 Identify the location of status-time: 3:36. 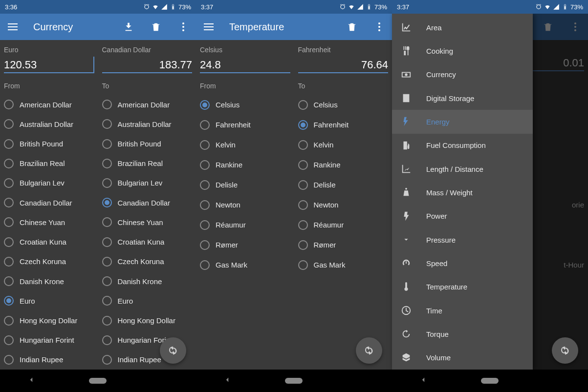
(11, 7).